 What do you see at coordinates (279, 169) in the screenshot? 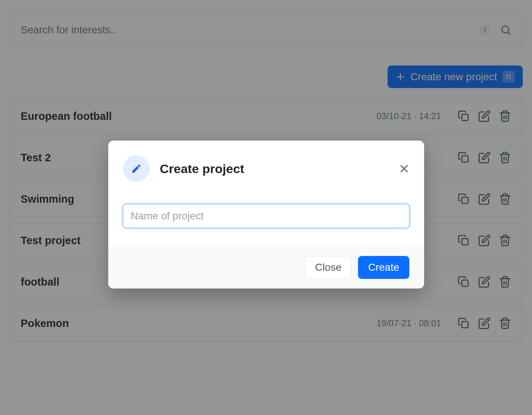
I see `modal-title: Create project` at bounding box center [279, 169].